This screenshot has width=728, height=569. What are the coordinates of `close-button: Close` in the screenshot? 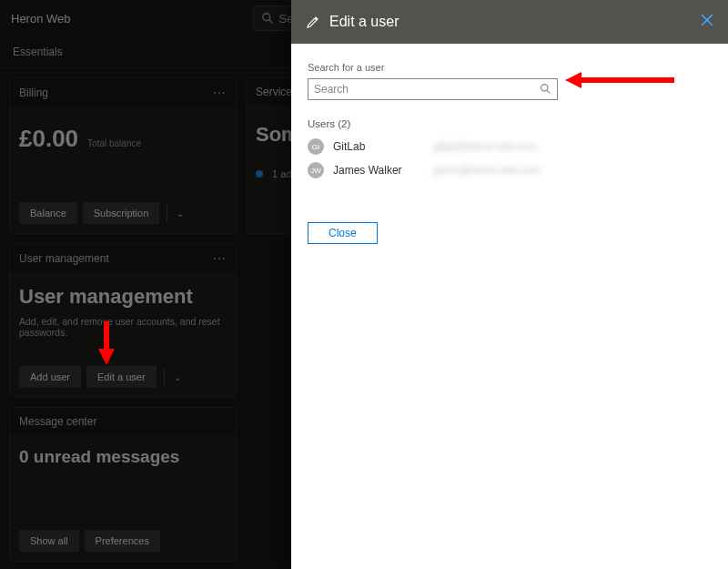 It's located at (342, 233).